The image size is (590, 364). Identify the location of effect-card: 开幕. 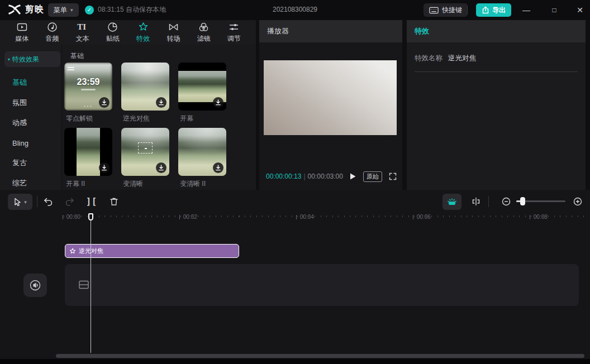
(202, 93).